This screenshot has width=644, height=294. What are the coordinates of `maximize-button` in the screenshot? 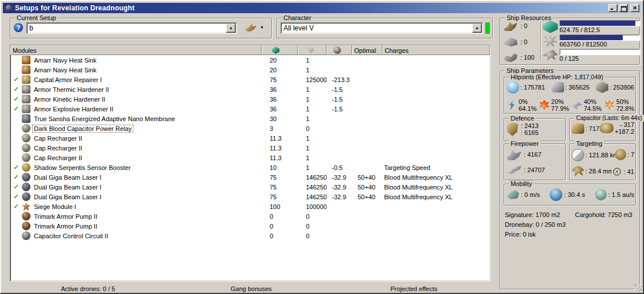 It's located at (623, 8).